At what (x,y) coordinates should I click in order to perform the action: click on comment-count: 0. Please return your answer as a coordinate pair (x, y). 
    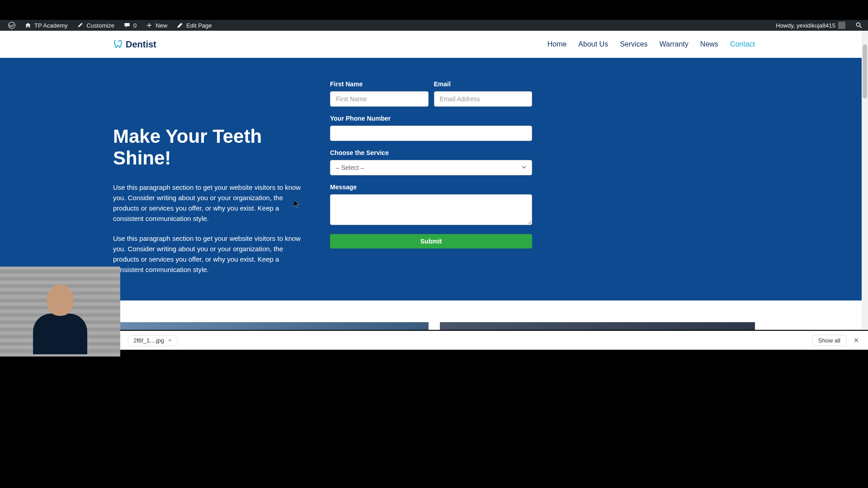
    Looking at the image, I should click on (135, 25).